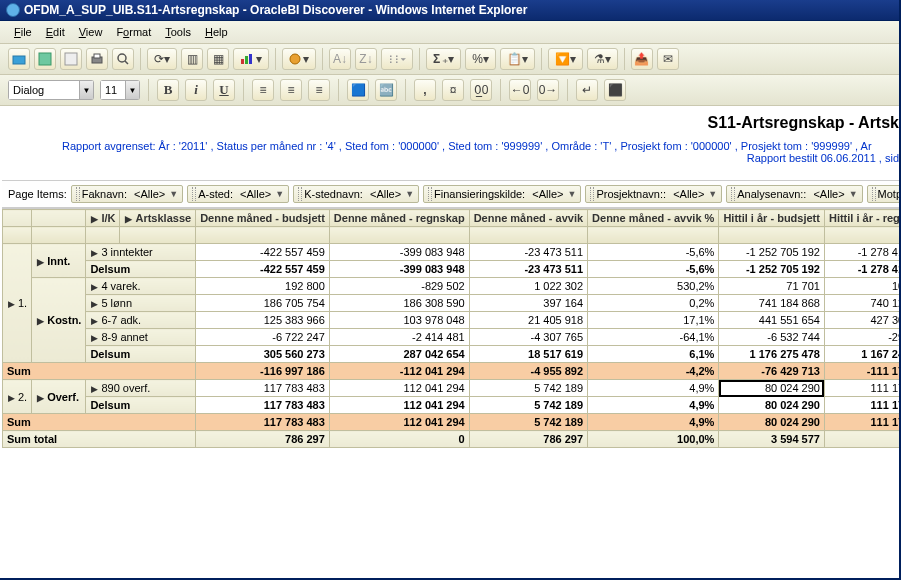  Describe the element at coordinates (450, 194) in the screenshot. I see `page-items-bar: Page Items: Faknavn: <Alle>▼ A-sted: <Al…` at that location.